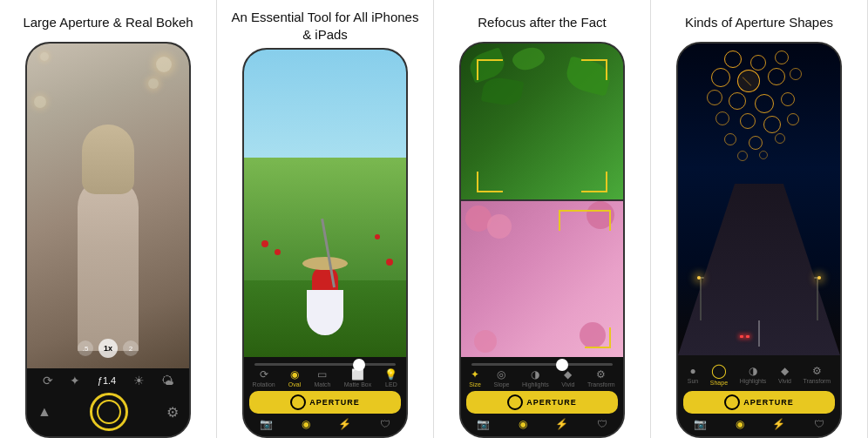  I want to click on shape-oval: ◯ Shape, so click(719, 374).